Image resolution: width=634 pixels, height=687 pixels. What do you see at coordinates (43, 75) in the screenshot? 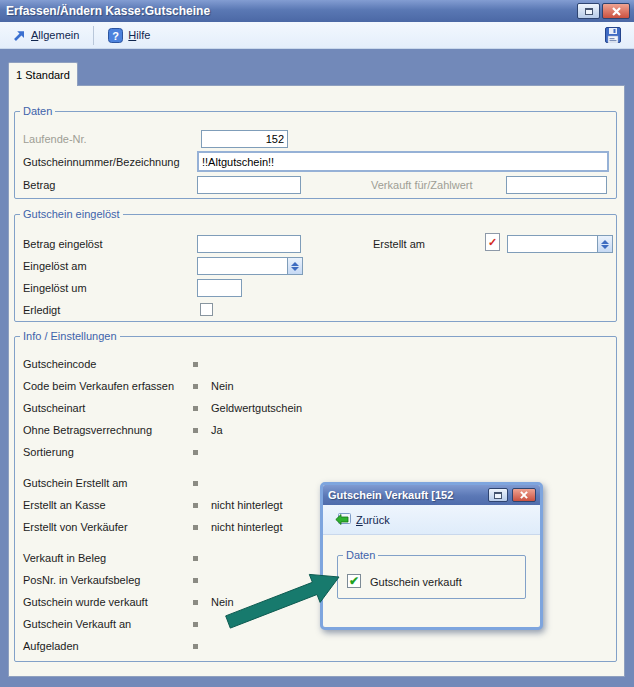
I see `tab-standard-label: 1 Standard` at bounding box center [43, 75].